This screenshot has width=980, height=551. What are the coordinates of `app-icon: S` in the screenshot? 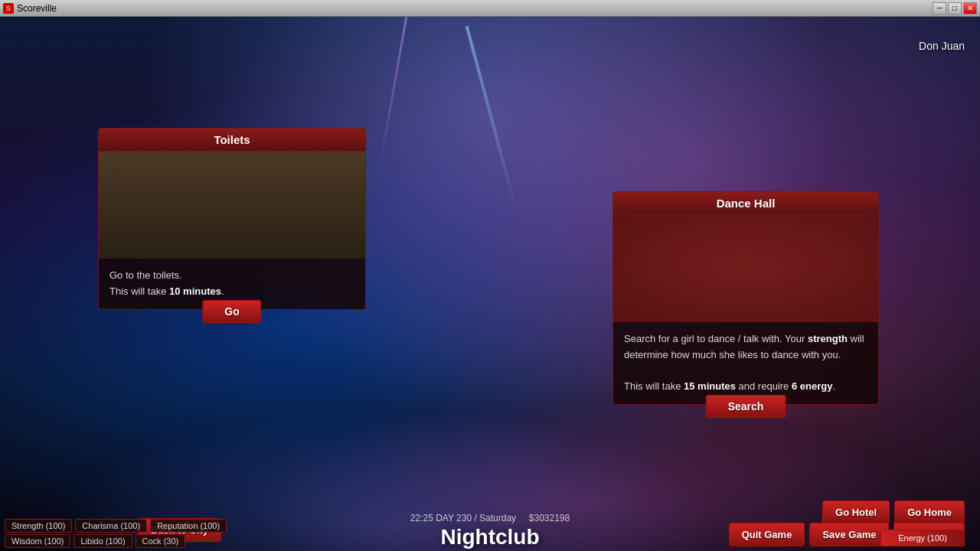 It's located at (8, 8).